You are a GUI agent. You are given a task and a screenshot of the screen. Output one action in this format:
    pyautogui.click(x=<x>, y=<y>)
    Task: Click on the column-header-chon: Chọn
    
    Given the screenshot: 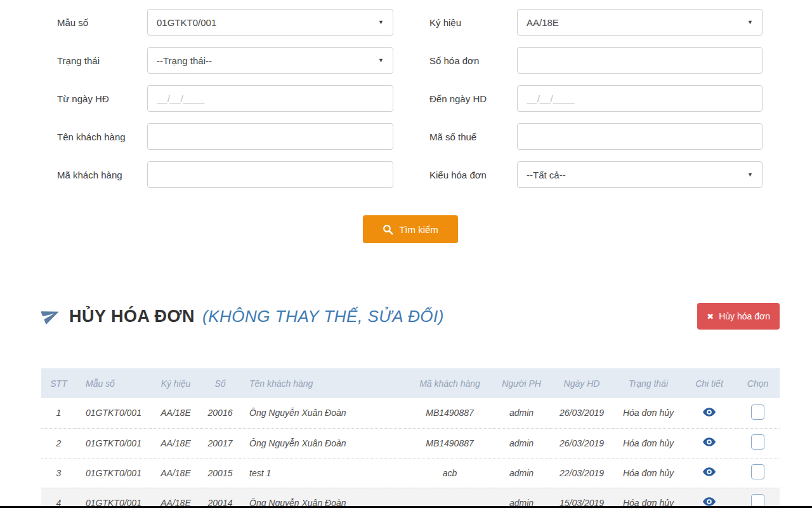 What is the action you would take?
    pyautogui.click(x=757, y=384)
    